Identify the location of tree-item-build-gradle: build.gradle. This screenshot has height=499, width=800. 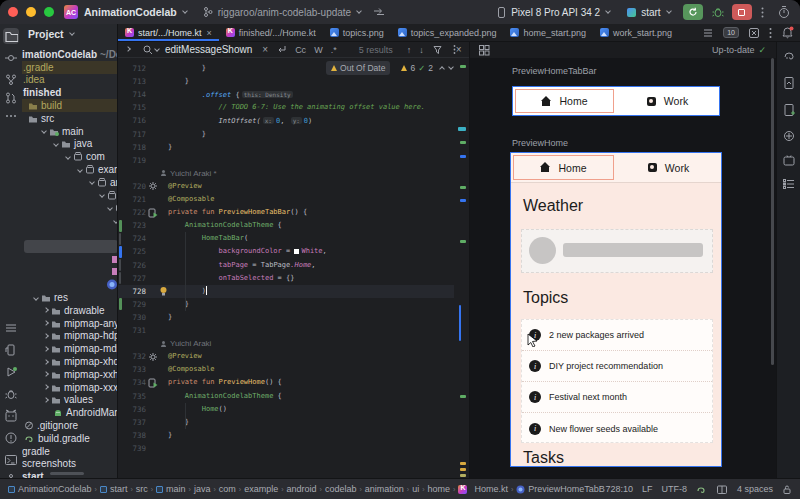
(70, 438).